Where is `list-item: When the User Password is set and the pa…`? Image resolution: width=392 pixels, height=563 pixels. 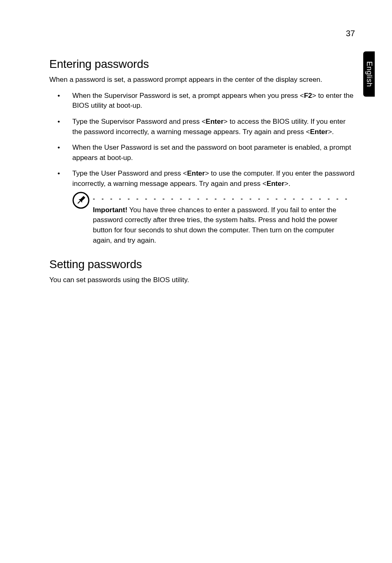 list-item: When the User Password is set and the pa… is located at coordinates (202, 153).